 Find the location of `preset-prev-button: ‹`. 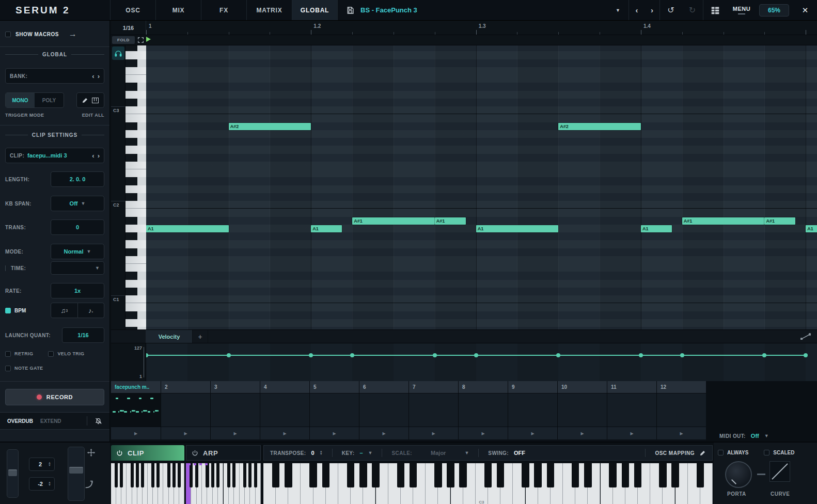

preset-prev-button: ‹ is located at coordinates (637, 10).